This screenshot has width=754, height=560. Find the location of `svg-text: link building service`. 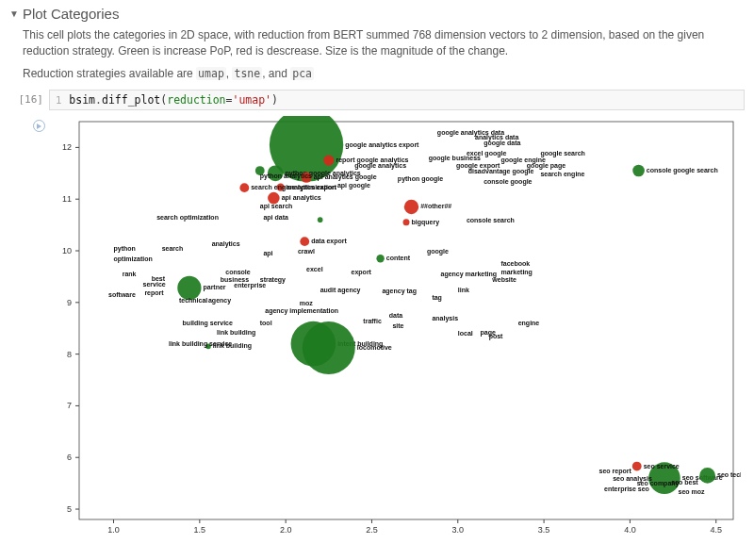

svg-text: link building service is located at coordinates (200, 345).